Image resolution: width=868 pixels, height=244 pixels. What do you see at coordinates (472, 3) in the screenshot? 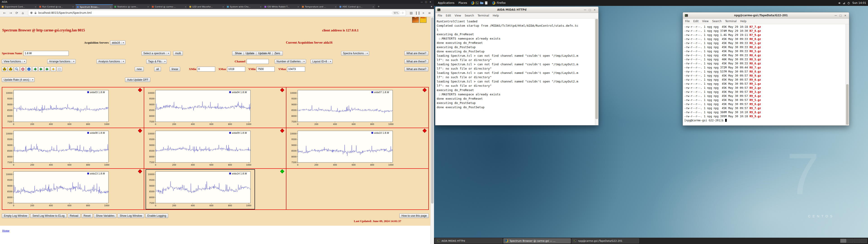
I see `firefox-icon` at bounding box center [472, 3].